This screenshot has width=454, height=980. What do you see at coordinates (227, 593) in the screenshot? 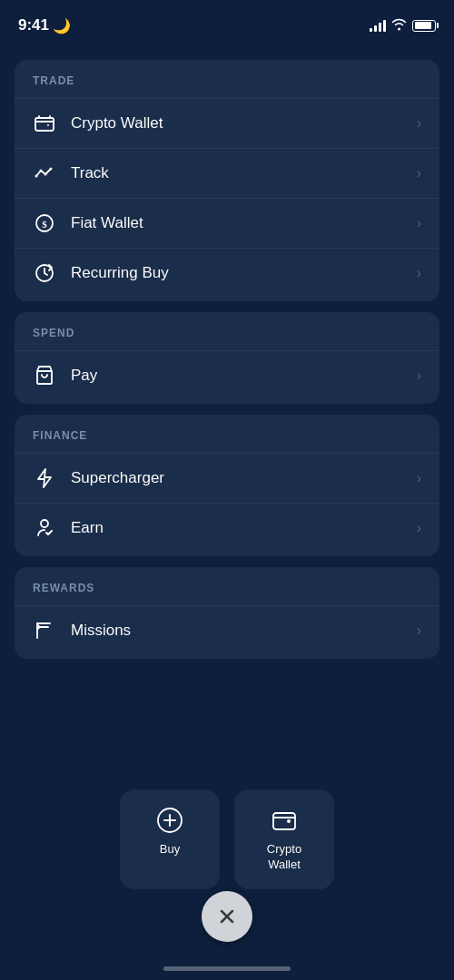
I see `rewards-label: REWARDS` at bounding box center [227, 593].